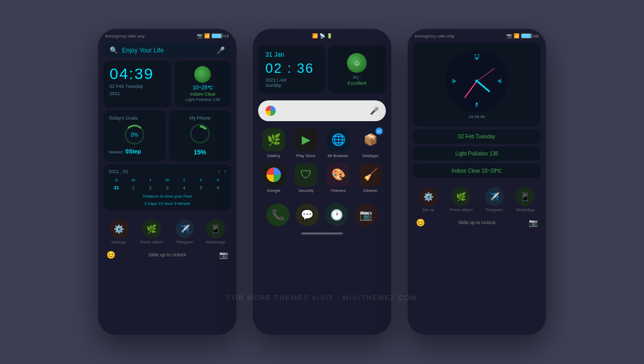 This screenshot has height=364, width=644. What do you see at coordinates (379, 131) in the screenshot?
I see `getapps-badge: 32` at bounding box center [379, 131].